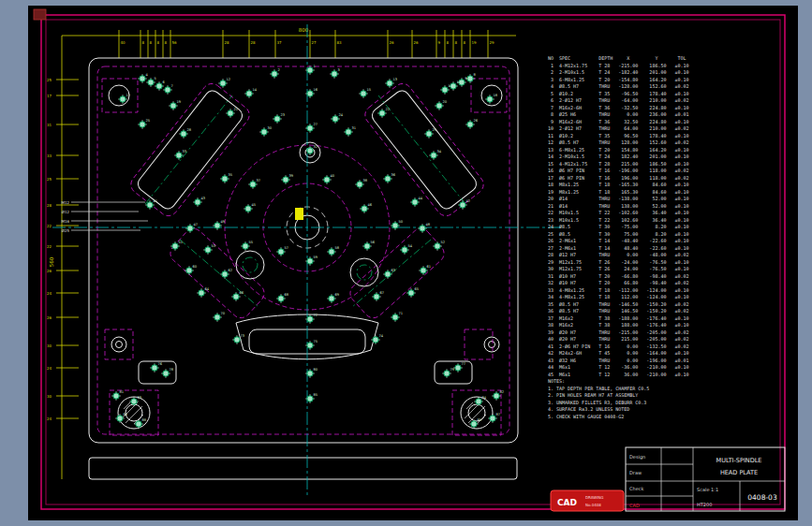 This screenshot has width=812, height=526. Describe the element at coordinates (279, 70) in the screenshot. I see `hole-number: 2` at that location.